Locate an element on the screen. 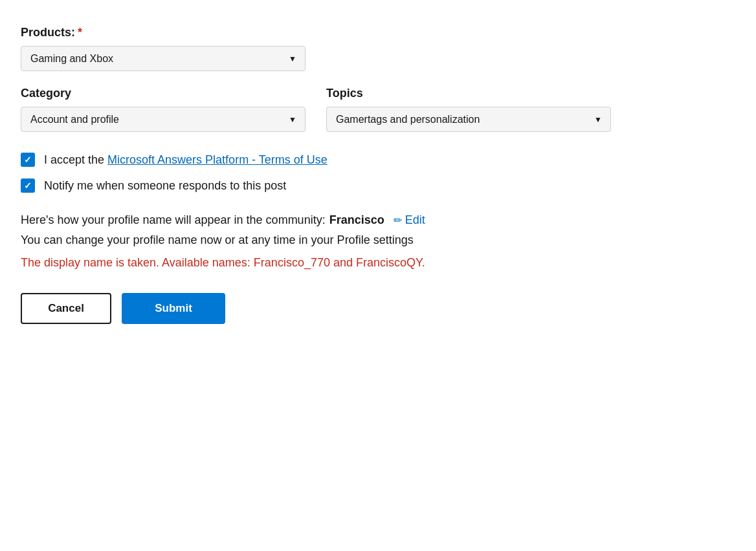 The height and width of the screenshot is (551, 756). edit-profile-link: ✏ Edit is located at coordinates (409, 220).